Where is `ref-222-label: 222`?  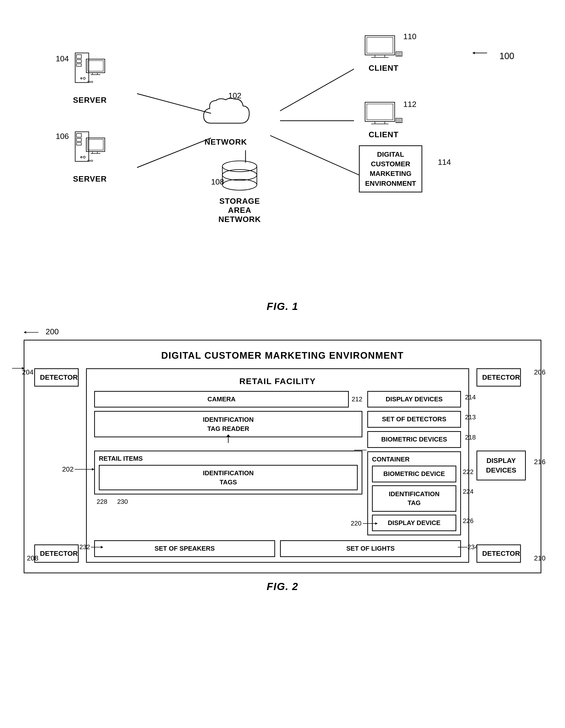 ref-222-label: 222 is located at coordinates (468, 472).